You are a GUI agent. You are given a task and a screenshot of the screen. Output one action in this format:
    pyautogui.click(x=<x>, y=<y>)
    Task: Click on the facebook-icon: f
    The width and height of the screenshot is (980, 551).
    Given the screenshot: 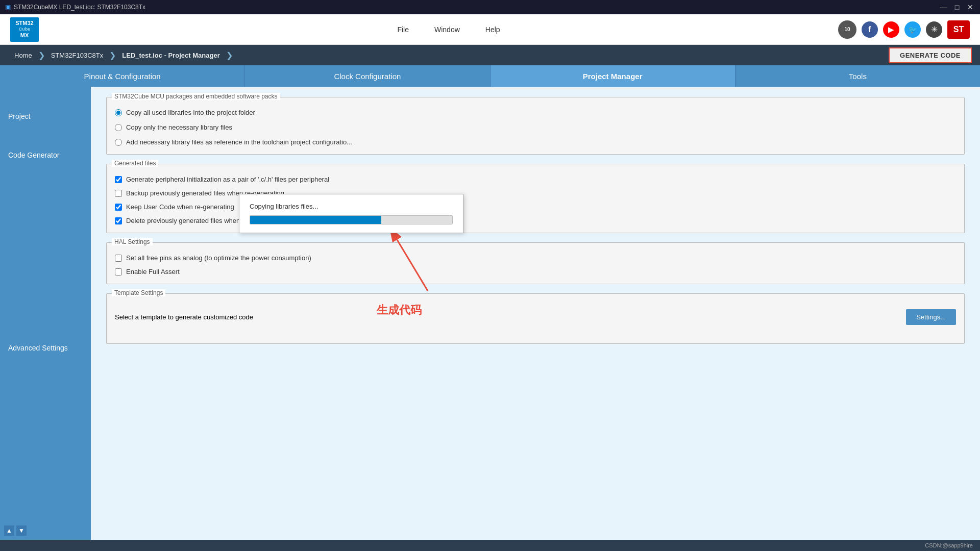 What is the action you would take?
    pyautogui.click(x=870, y=30)
    